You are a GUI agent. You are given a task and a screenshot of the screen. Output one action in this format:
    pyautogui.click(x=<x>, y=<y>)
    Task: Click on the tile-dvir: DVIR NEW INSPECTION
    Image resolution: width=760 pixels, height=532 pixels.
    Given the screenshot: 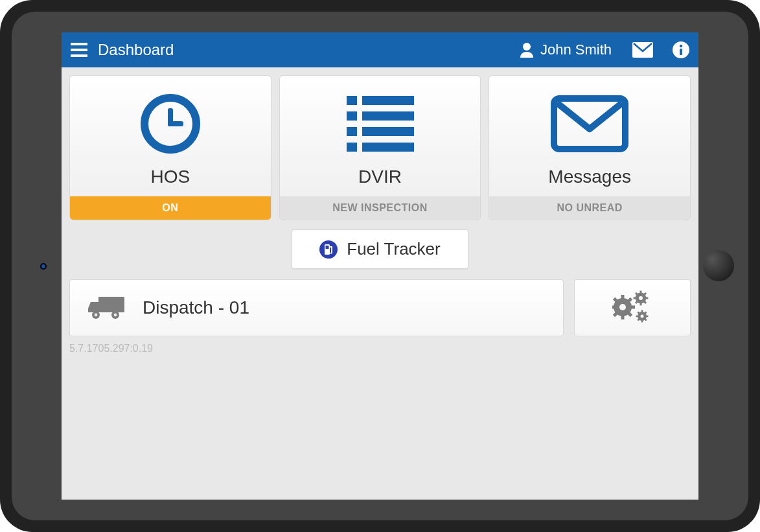 What is the action you would take?
    pyautogui.click(x=380, y=148)
    